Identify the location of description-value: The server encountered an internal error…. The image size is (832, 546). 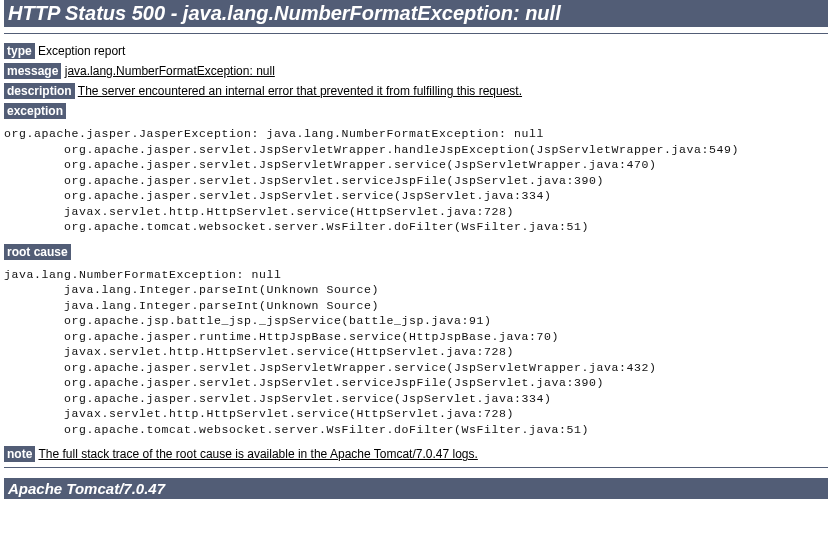
(300, 91).